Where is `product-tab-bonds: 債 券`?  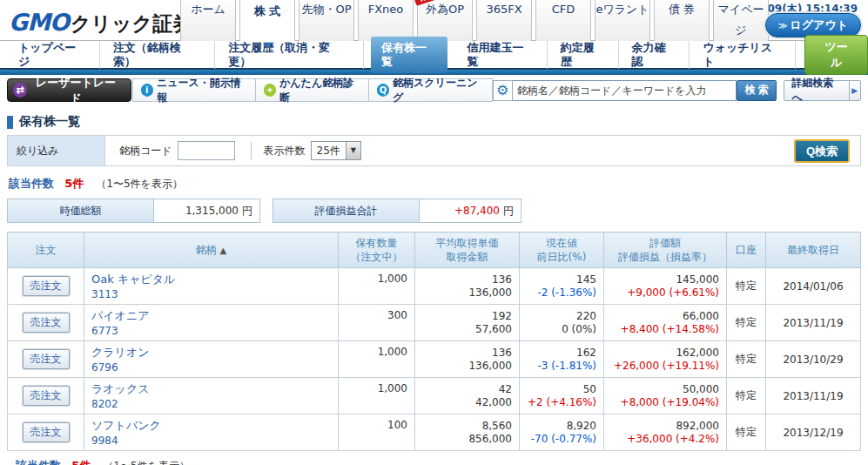 product-tab-bonds: 債 券 is located at coordinates (682, 21).